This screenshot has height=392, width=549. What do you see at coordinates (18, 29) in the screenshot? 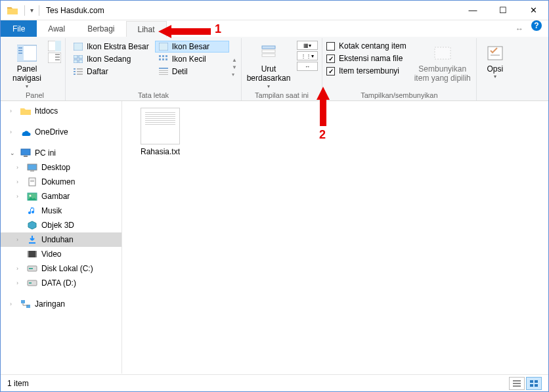
I see `file-tab: File` at bounding box center [18, 29].